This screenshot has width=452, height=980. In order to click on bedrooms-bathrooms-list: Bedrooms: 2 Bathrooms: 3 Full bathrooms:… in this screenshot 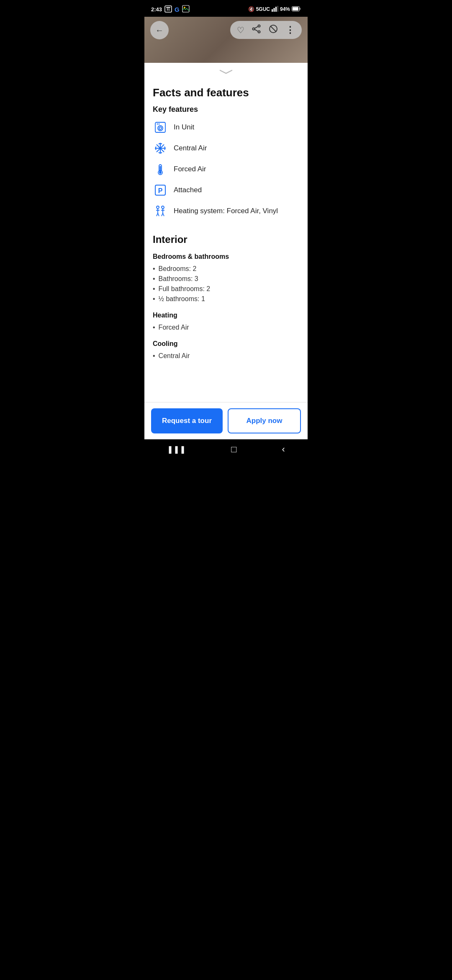, I will do `click(226, 284)`.